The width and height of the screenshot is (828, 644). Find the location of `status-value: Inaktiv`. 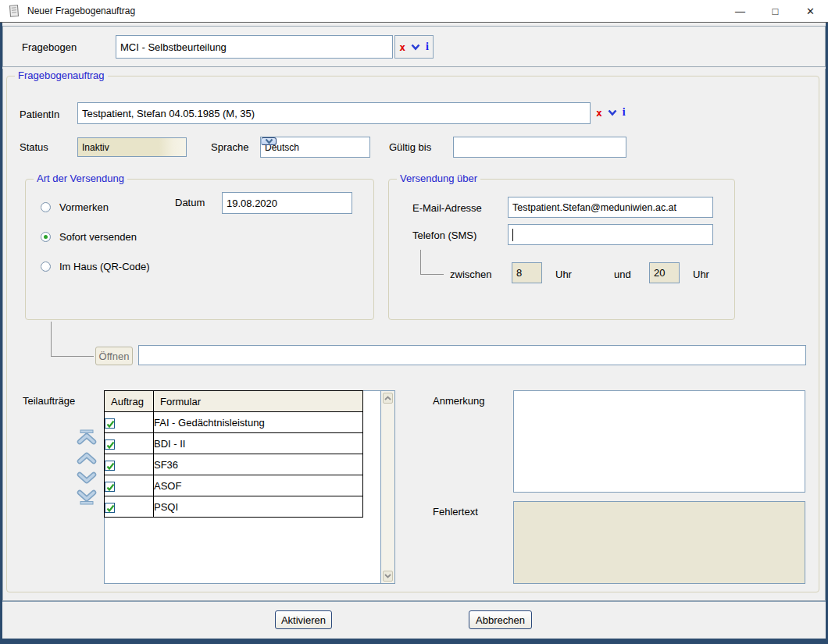

status-value: Inaktiv is located at coordinates (95, 148).